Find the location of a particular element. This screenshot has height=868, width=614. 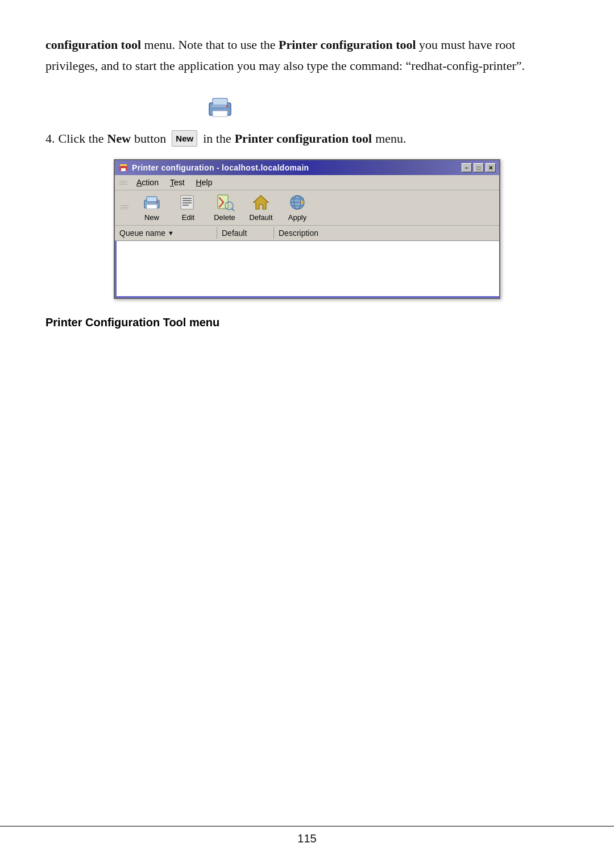

toolbar-edit-button: Edit is located at coordinates (188, 207).